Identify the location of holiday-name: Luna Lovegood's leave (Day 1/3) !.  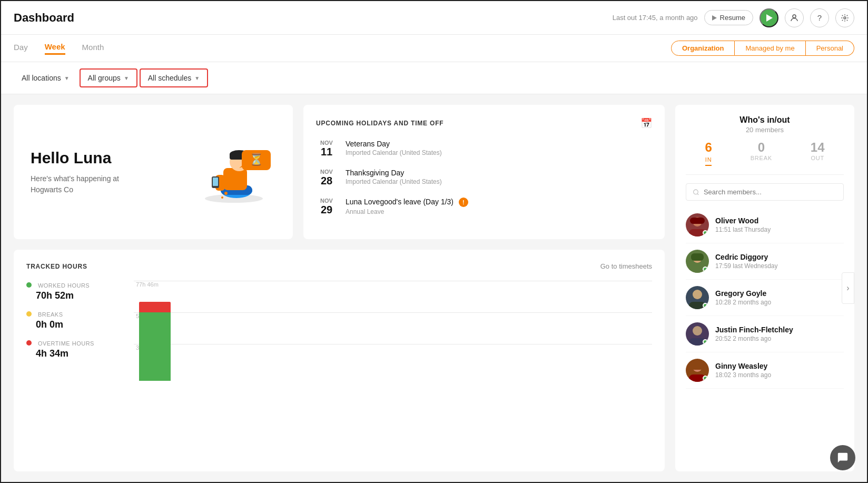
(407, 202).